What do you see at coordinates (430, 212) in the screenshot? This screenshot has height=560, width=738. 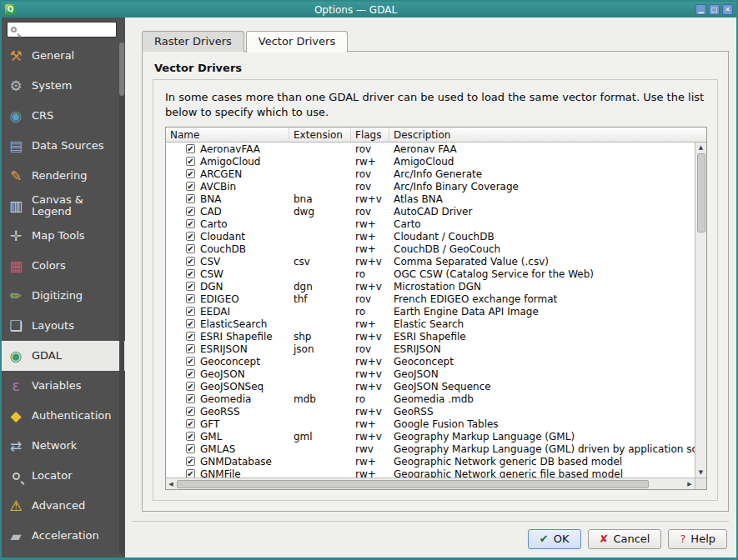 I see `table-row: ✔CADdwgrovAutoCAD Driver` at bounding box center [430, 212].